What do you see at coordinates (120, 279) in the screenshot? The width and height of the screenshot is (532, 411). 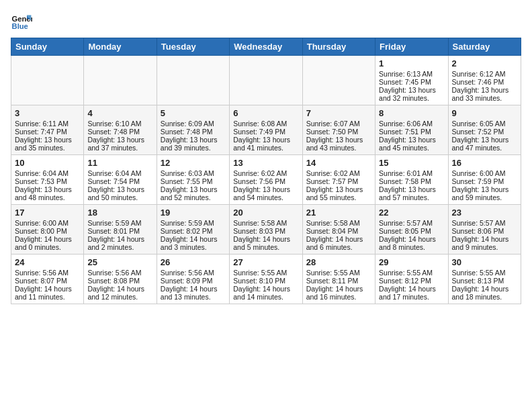 I see `calendar-cell: 25Sunrise: 5:56 AMSunset: 8:08 PMDayligh…` at bounding box center [120, 279].